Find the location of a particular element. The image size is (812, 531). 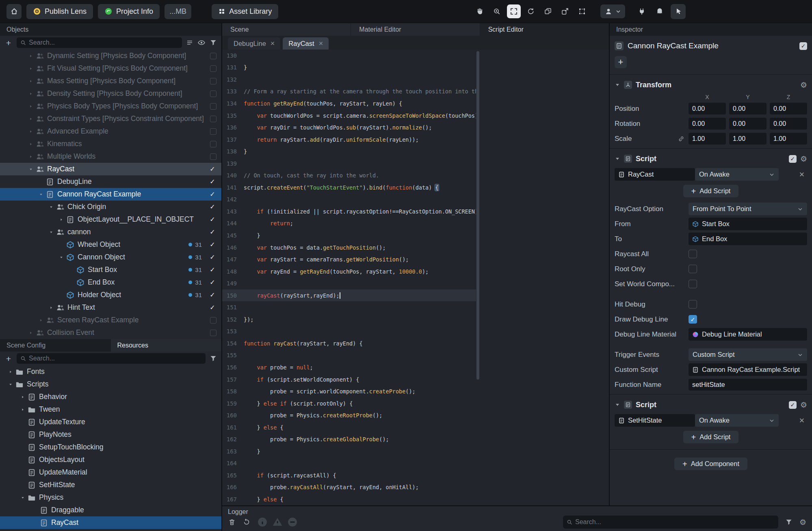

code-line-140: 140// On touch, cast the ray into the wo… is located at coordinates (349, 175).